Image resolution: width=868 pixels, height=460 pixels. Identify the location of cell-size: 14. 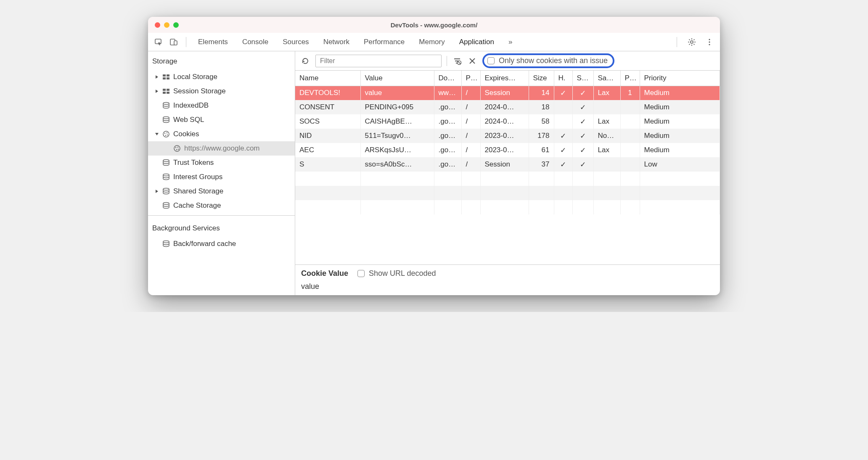
(541, 93).